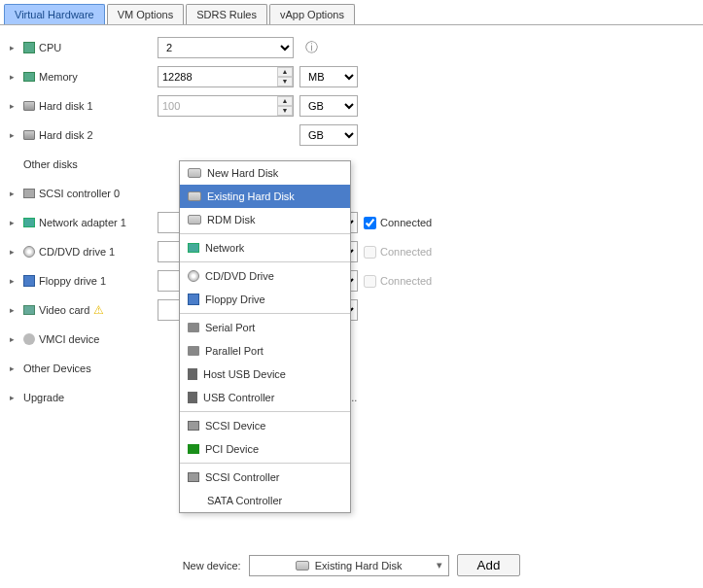 This screenshot has height=588, width=703. Describe the element at coordinates (99, 310) in the screenshot. I see `warning-icon: ⚠` at that location.